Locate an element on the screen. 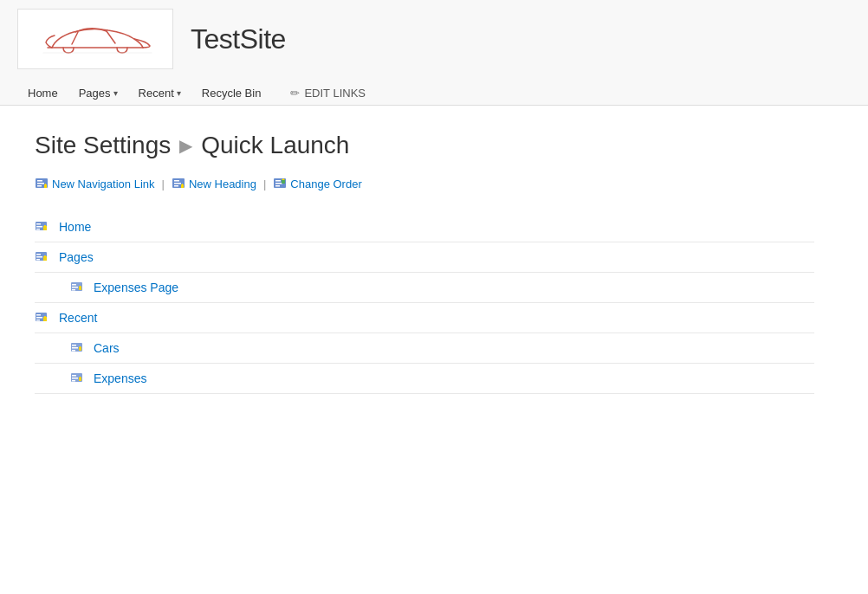 The image size is (868, 594). site-title: TestSite is located at coordinates (238, 40).